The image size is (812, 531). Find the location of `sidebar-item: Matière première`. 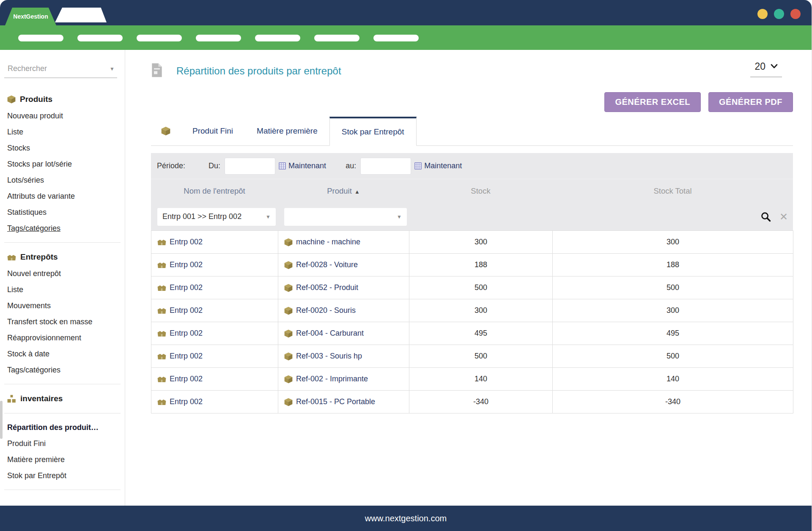

sidebar-item: Matière première is located at coordinates (63, 460).